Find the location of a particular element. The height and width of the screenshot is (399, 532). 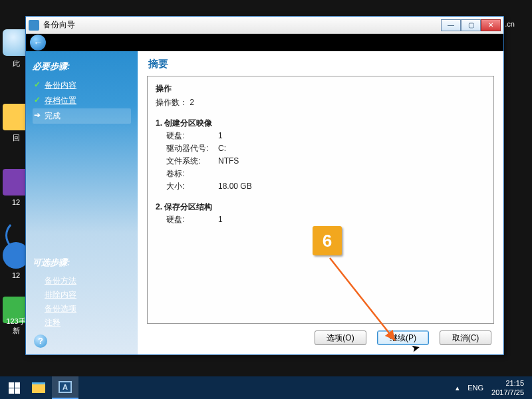

required-steps-title: 必要步骤: is located at coordinates (82, 66).